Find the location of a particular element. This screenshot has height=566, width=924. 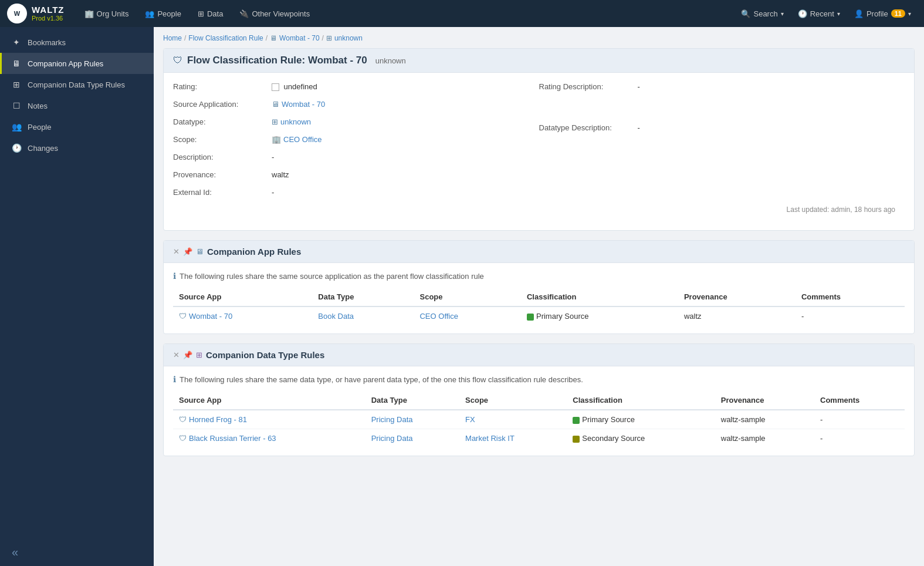

companion-app-rules-card: ✕ 📌 🖥 Companion App Rules ℹ The followin… is located at coordinates (539, 287).